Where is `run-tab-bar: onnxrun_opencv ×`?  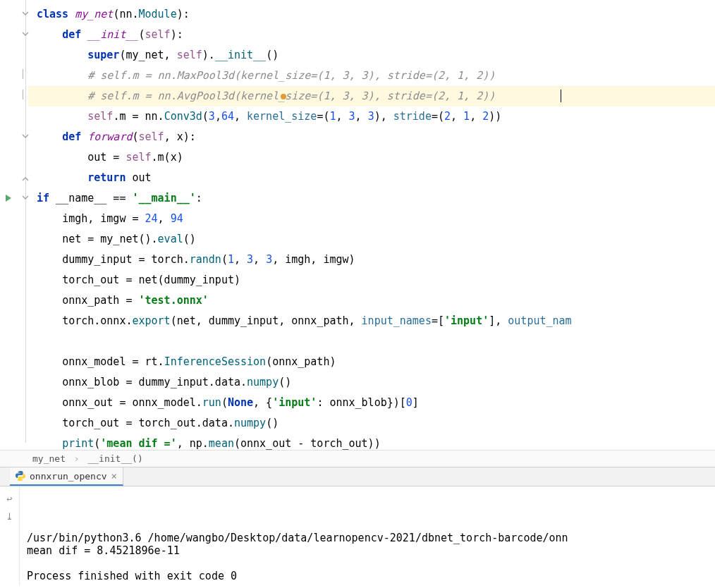
run-tab-bar: onnxrun_opencv × is located at coordinates (358, 477).